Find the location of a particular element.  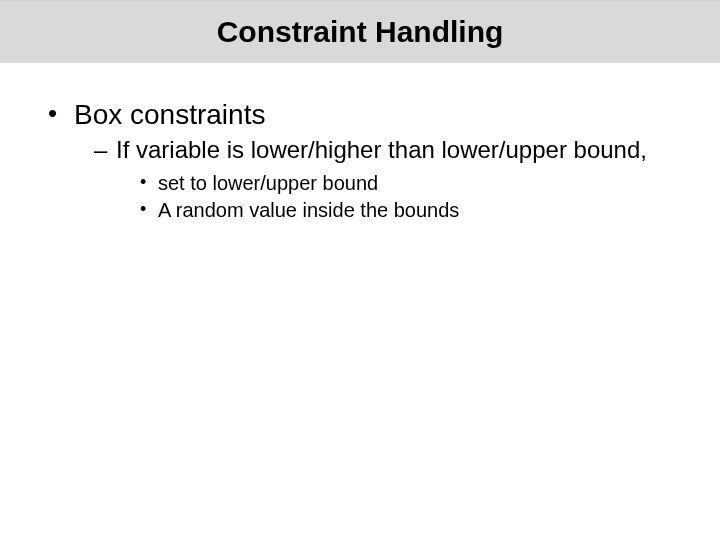

list-item: If variable is lower/higher than lower/u… is located at coordinates (384, 180).